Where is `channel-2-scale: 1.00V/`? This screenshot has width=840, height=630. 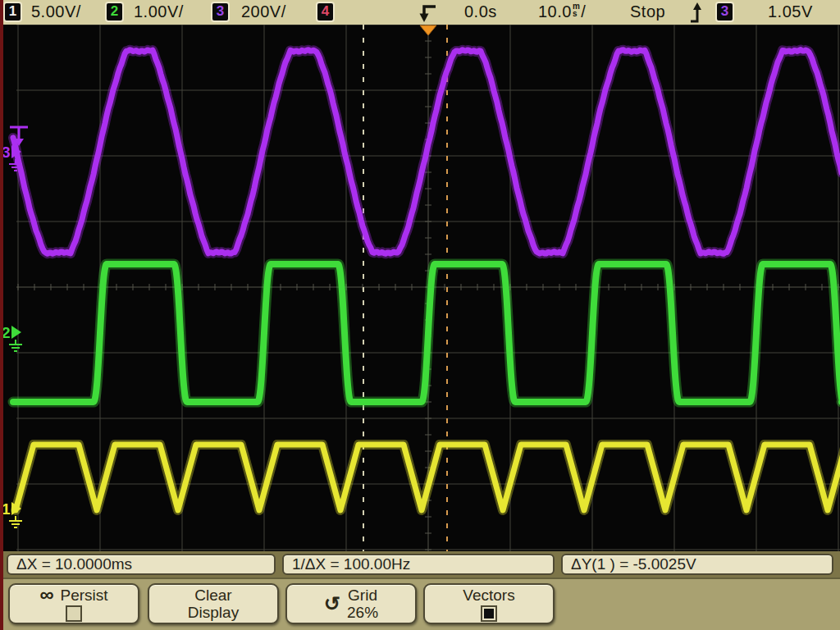
channel-2-scale: 1.00V/ is located at coordinates (159, 11).